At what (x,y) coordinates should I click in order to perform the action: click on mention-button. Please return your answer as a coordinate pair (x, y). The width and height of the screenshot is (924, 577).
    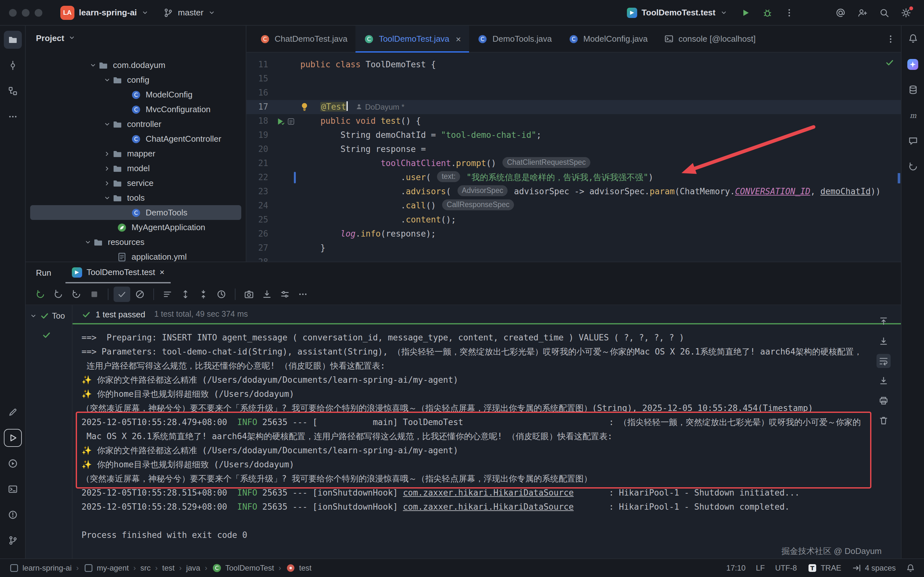
    Looking at the image, I should click on (841, 12).